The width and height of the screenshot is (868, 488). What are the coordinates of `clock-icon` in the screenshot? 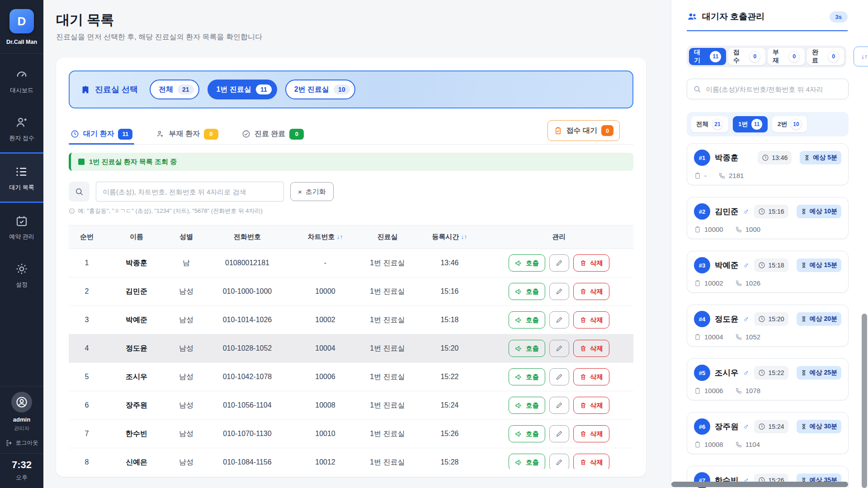 It's located at (762, 319).